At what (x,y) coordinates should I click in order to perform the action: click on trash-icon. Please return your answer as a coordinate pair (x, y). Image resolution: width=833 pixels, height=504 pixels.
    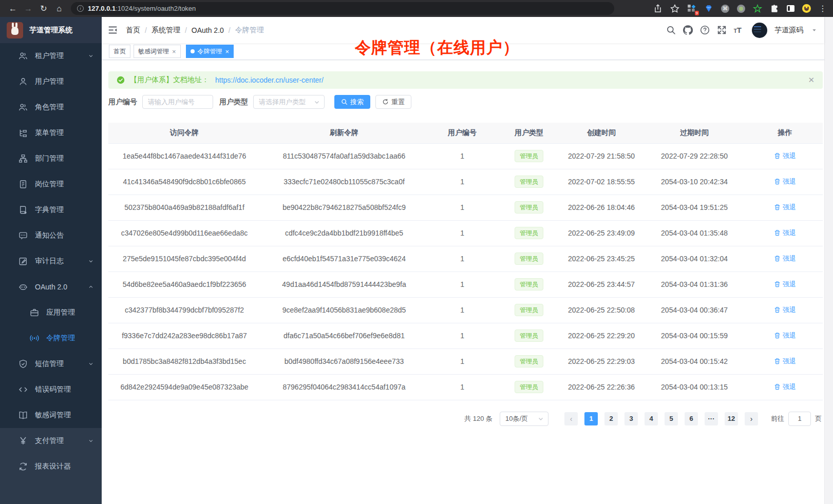
    Looking at the image, I should click on (778, 387).